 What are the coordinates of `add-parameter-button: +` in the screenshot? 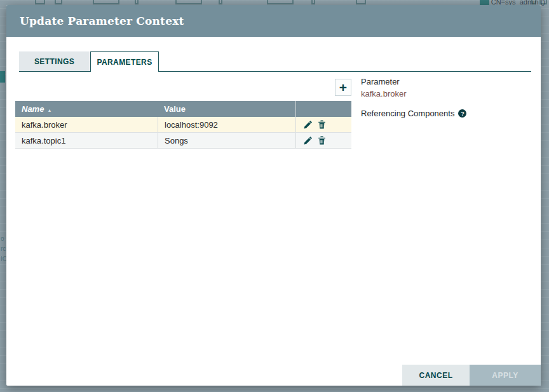 It's located at (343, 88).